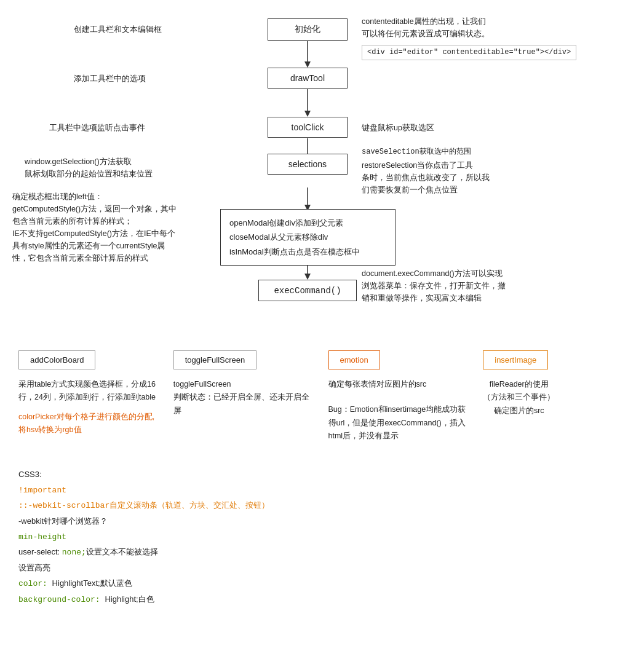 The width and height of the screenshot is (644, 651). What do you see at coordinates (308, 164) in the screenshot?
I see `flow-box-selections: selections` at bounding box center [308, 164].